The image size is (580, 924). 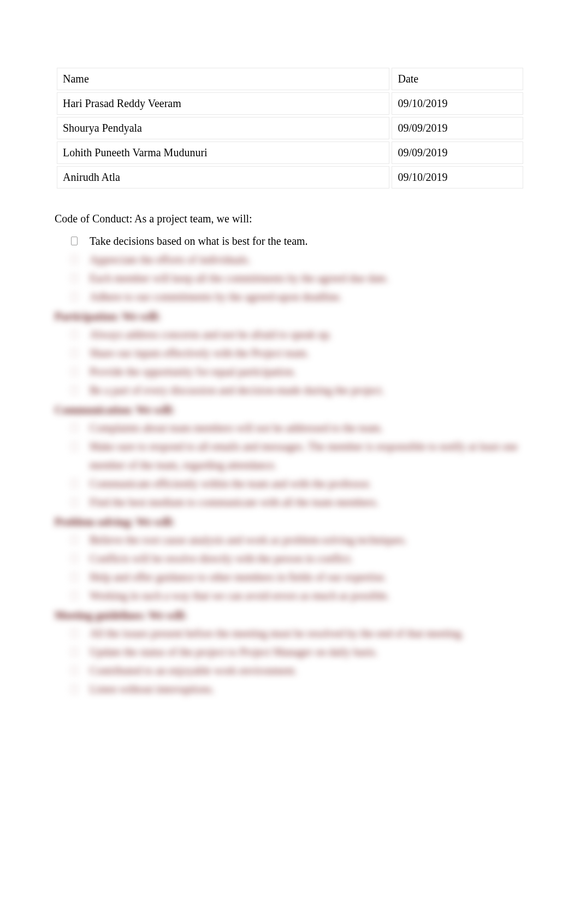 What do you see at coordinates (298, 558) in the screenshot?
I see `list-item: Conflicts will be resolve directly with …` at bounding box center [298, 558].